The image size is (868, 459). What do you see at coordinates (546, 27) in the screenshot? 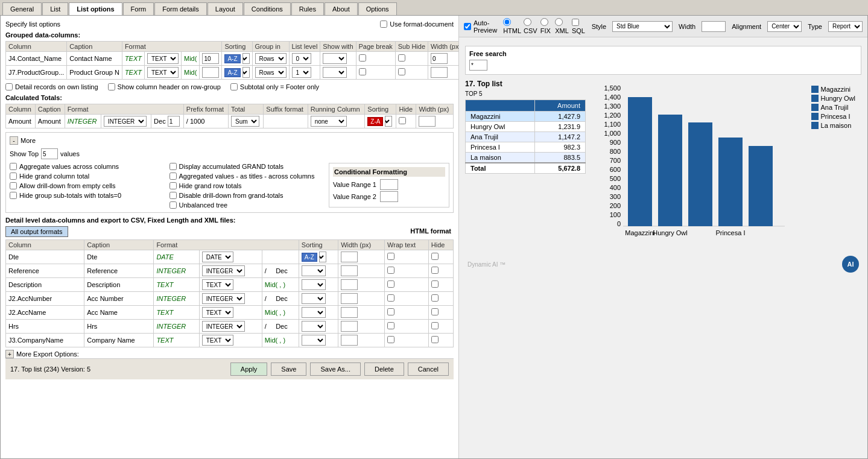
I see `fix-radio-label: FIX` at bounding box center [546, 27].